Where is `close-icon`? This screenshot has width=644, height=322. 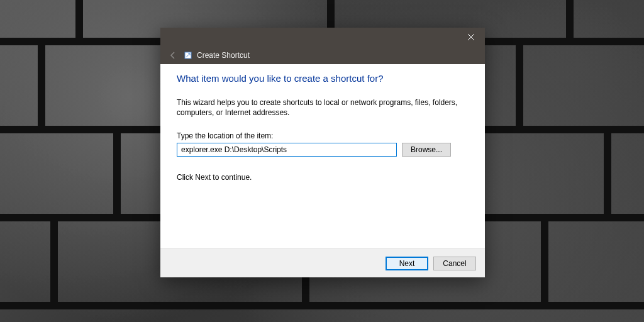
close-icon is located at coordinates (471, 37).